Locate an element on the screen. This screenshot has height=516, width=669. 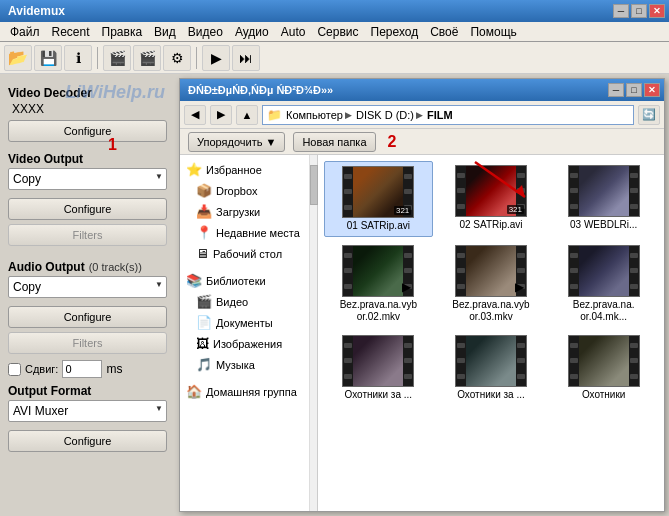
address-film: FILM is located at coordinates (440, 115).